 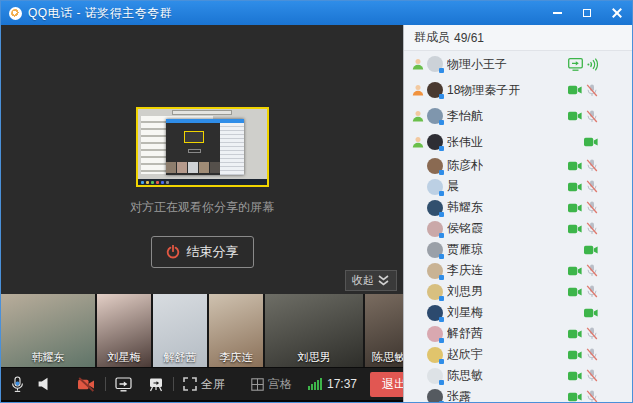 I want to click on member-row: 韩耀东, so click(x=522, y=208).